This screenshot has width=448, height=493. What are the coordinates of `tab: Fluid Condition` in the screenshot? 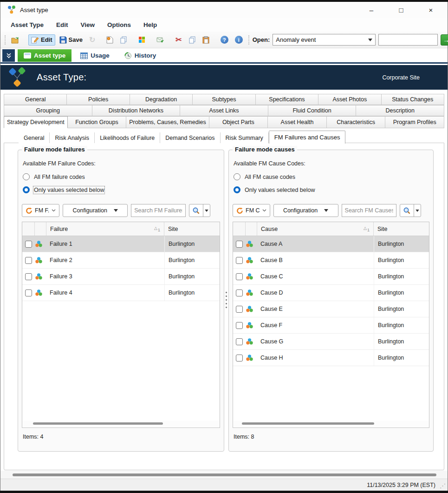 It's located at (312, 111).